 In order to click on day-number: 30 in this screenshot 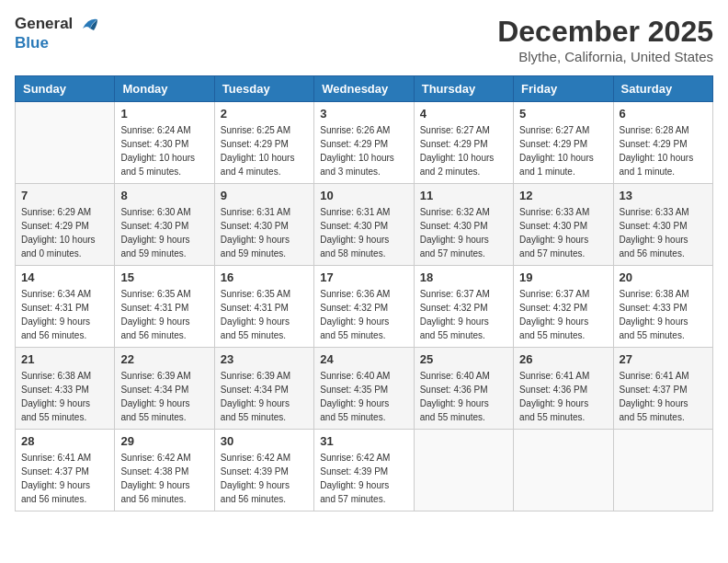, I will do `click(265, 442)`.